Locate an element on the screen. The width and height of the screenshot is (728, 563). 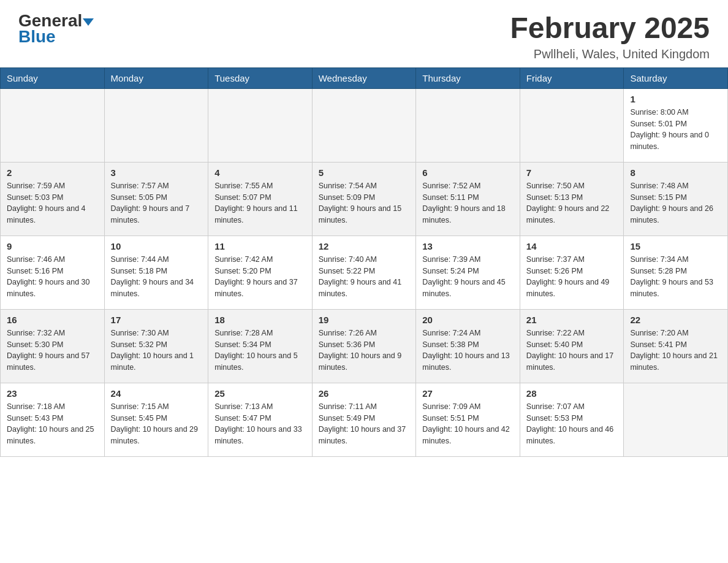
logo: General Blue is located at coordinates (56, 29).